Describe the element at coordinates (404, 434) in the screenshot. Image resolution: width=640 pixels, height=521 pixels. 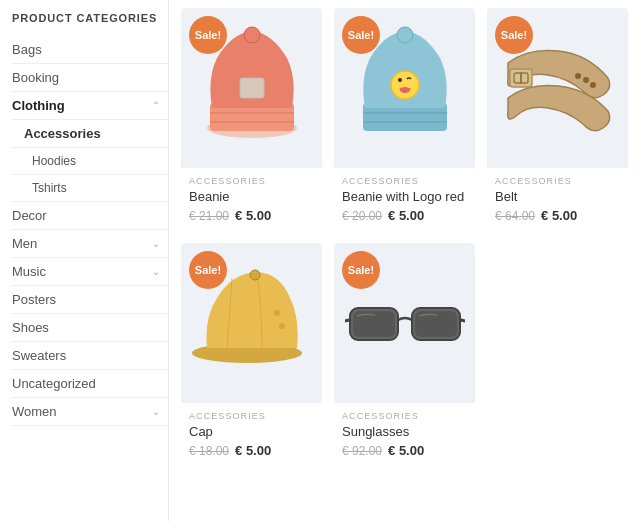
I see `product-info-sunglasses: ACCESSORIES Sunglasses € 92.00 € 5.00` at that location.